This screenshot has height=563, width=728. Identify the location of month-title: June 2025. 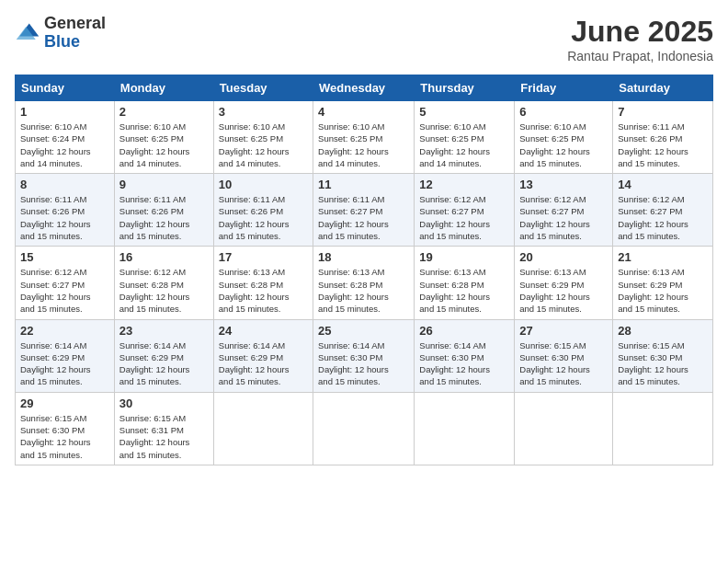
(640, 31).